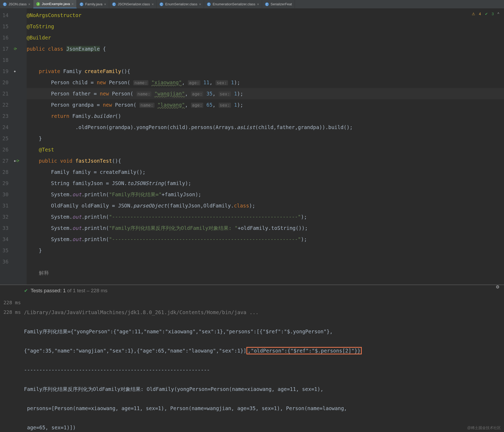 This screenshot has height=432, width=504. What do you see at coordinates (133, 4) in the screenshot?
I see `tab-jsonserializer-class: C JSONSerializer.class ×` at bounding box center [133, 4].